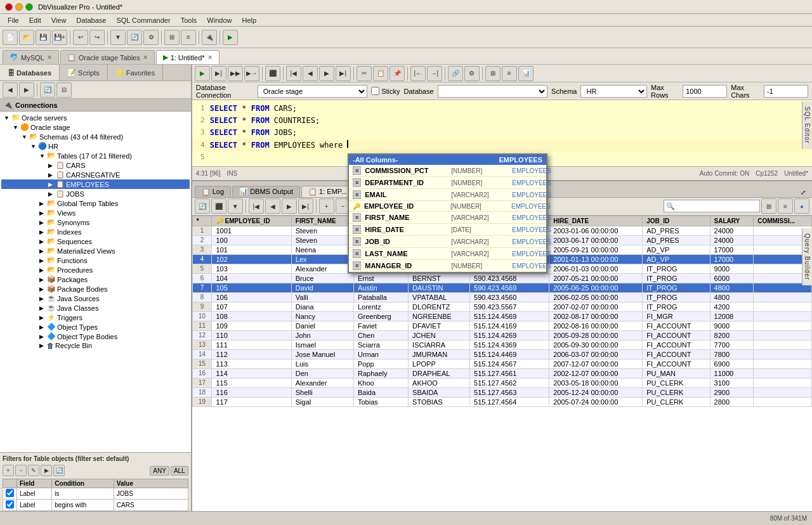  Describe the element at coordinates (95, 327) in the screenshot. I see `tree-object-types: ▶🔷Object Types` at that location.